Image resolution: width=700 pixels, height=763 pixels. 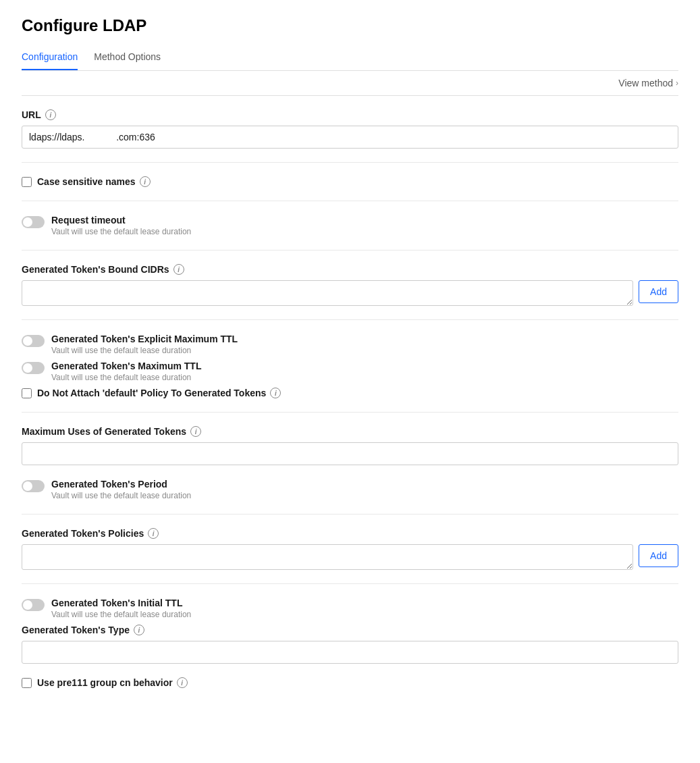 I want to click on page-title: Configure LDAP, so click(x=350, y=26).